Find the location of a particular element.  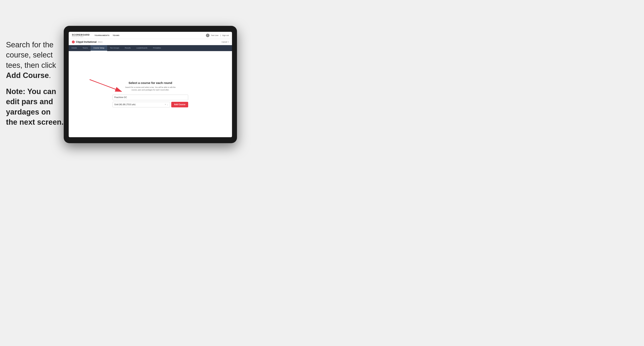

tee-select: Gold (M) (M) (7010 yds) × ⌄ is located at coordinates (141, 105).